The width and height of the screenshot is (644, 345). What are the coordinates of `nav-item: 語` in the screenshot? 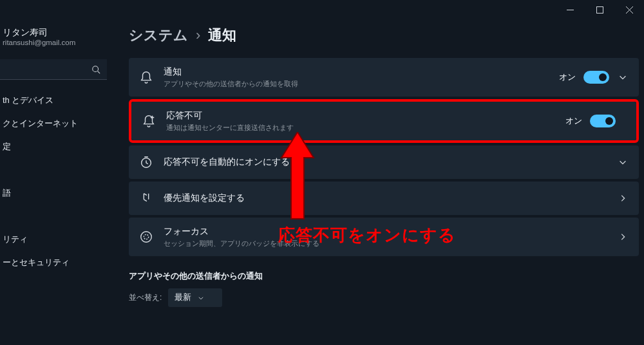 It's located at (55, 193).